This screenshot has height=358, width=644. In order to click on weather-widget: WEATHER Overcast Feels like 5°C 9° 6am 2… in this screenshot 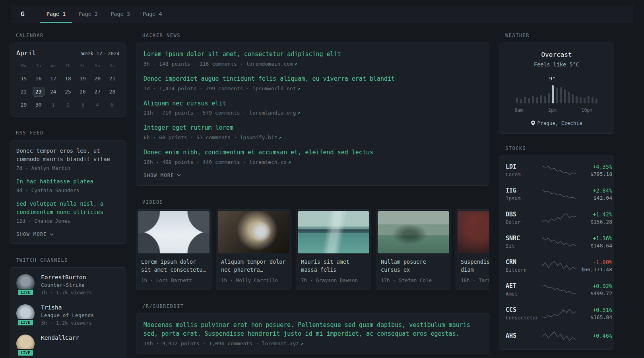, I will do `click(557, 83)`.